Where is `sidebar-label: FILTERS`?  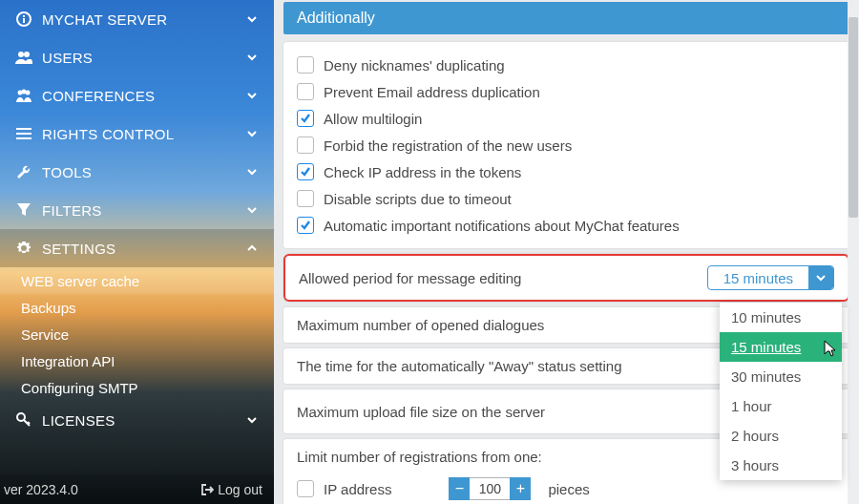
sidebar-label: FILTERS is located at coordinates (143, 210).